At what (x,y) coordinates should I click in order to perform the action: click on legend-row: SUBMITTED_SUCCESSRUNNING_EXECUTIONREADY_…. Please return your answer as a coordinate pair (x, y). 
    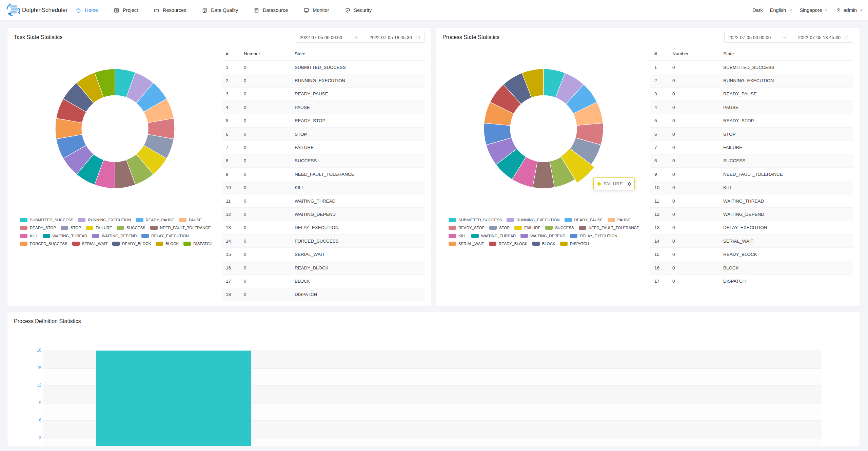
    Looking at the image, I should click on (119, 220).